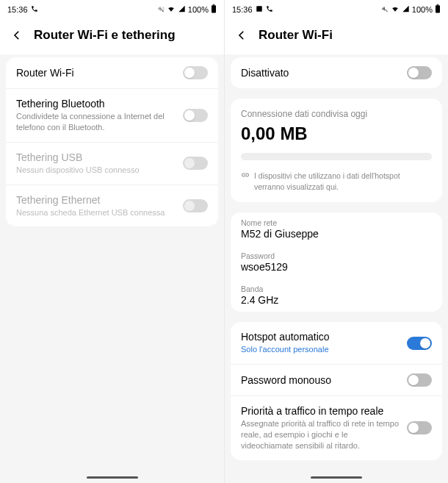 The width and height of the screenshot is (448, 483). What do you see at coordinates (336, 300) in the screenshot?
I see `kv-value: 2.4 GHz` at bounding box center [336, 300].